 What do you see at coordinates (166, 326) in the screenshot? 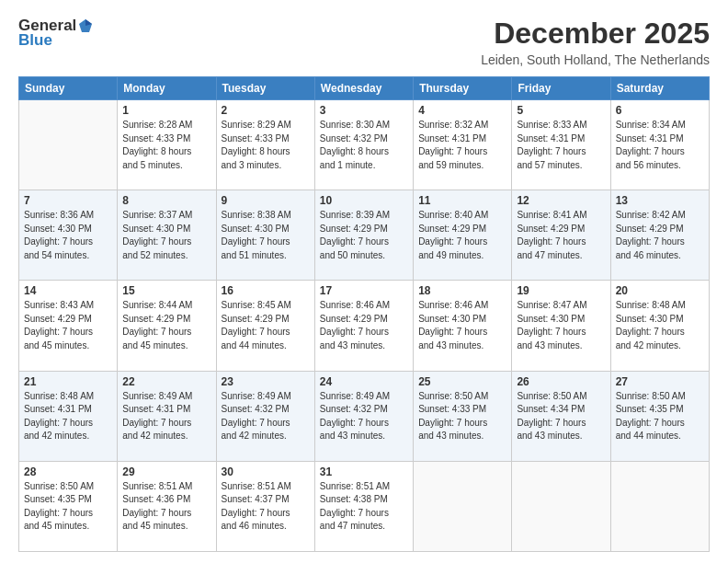
I see `day-info: Sunrise: 8:44 AM Sunset: 4:29 PM Dayligh…` at bounding box center [166, 326].